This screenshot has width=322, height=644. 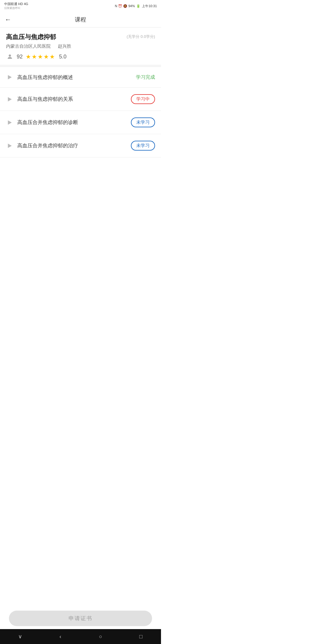 I want to click on star-1: ★, so click(x=28, y=57).